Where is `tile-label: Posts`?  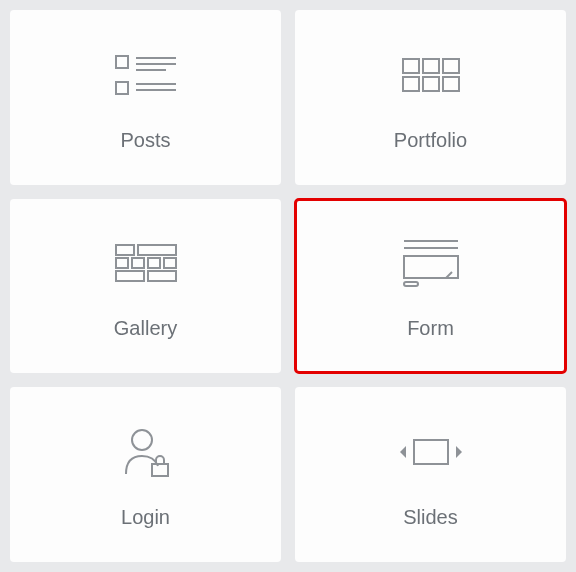 tile-label: Posts is located at coordinates (145, 140).